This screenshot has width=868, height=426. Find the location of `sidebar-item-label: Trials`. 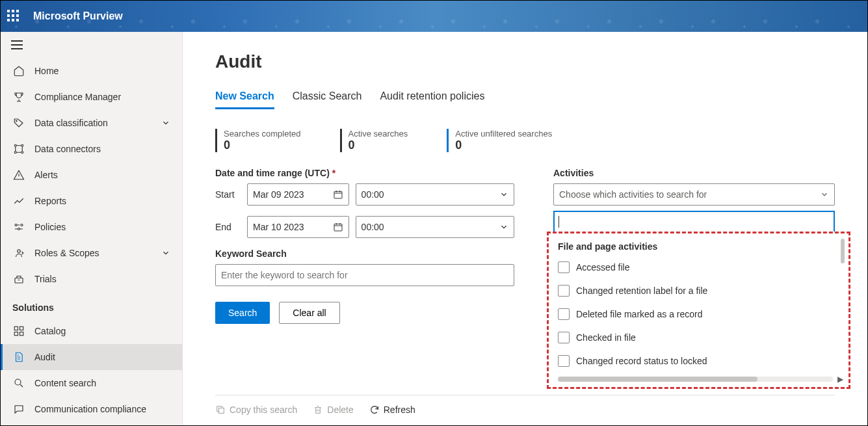

sidebar-item-label: Trials is located at coordinates (103, 279).